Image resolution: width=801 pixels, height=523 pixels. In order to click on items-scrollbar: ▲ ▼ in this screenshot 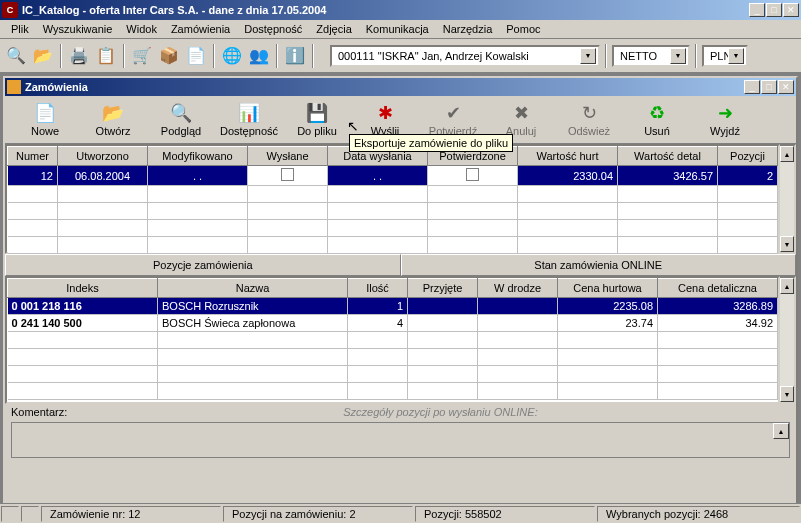, I will do `click(788, 340)`.